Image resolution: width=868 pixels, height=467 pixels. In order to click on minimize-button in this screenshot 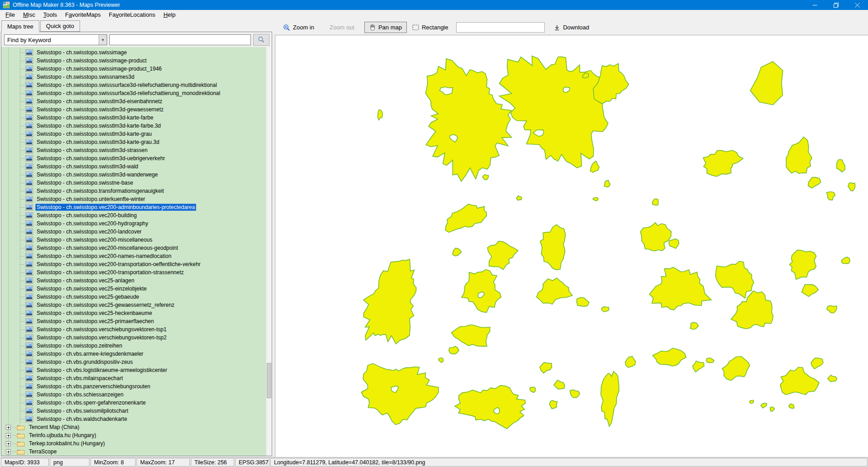, I will do `click(815, 5)`.